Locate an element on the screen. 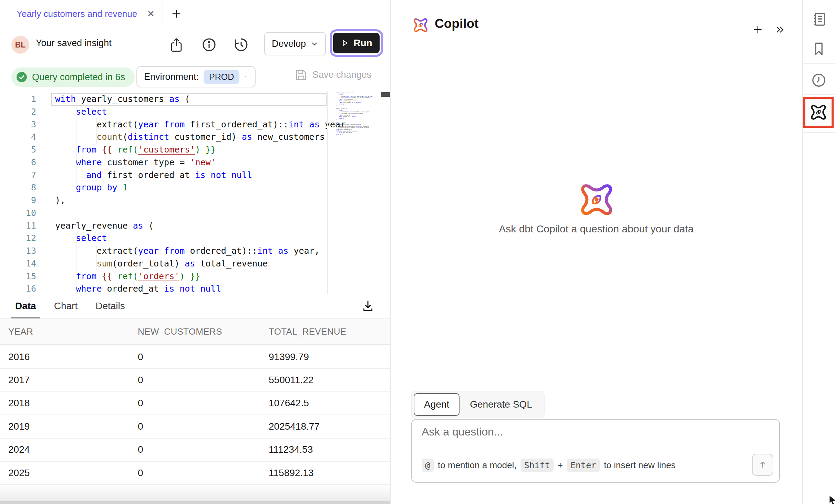  download-results-button is located at coordinates (368, 306).